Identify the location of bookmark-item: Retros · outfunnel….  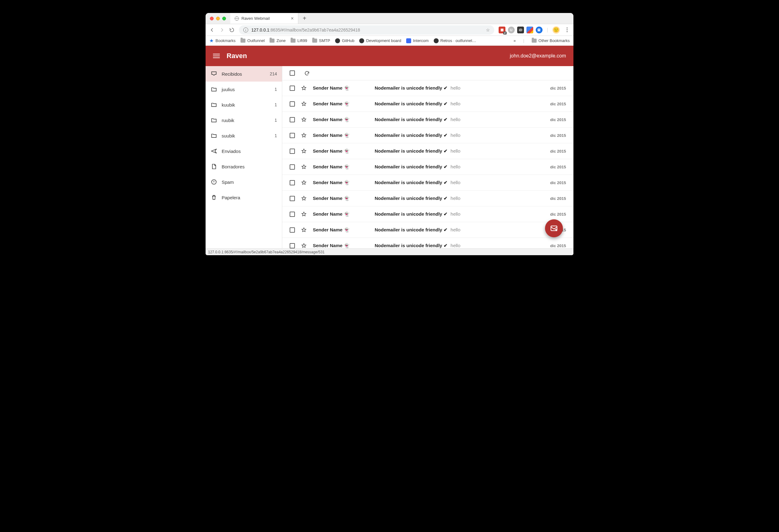
(455, 41).